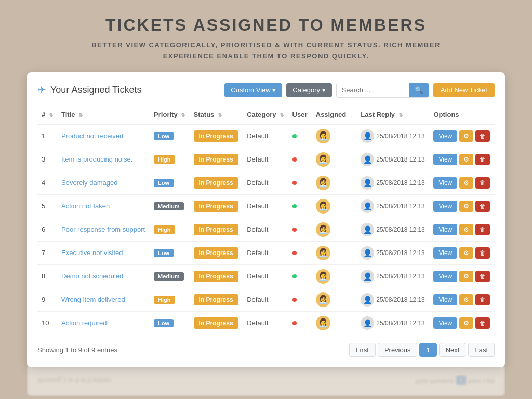 This screenshot has width=532, height=399. What do you see at coordinates (92, 136) in the screenshot?
I see `ticket-link: Product not received` at bounding box center [92, 136].